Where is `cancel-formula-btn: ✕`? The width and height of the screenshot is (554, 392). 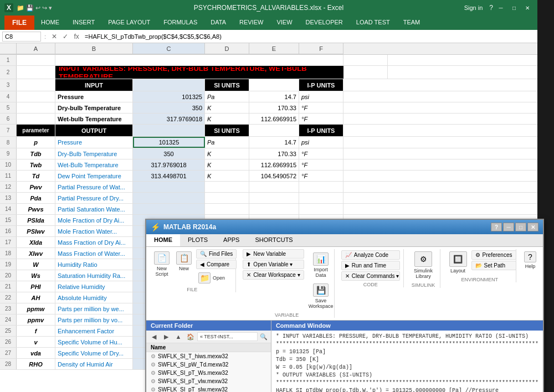
cancel-formula-btn: ✕ is located at coordinates (54, 37).